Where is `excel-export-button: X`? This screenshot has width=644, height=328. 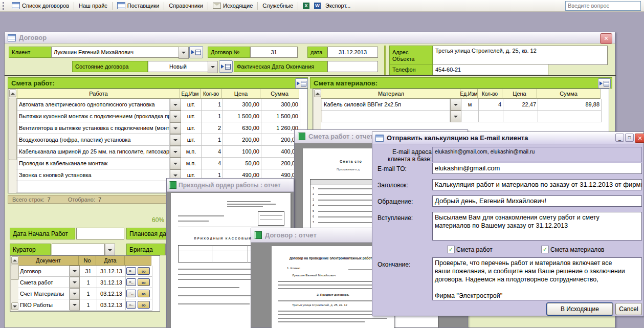 excel-export-button: X is located at coordinates (306, 6).